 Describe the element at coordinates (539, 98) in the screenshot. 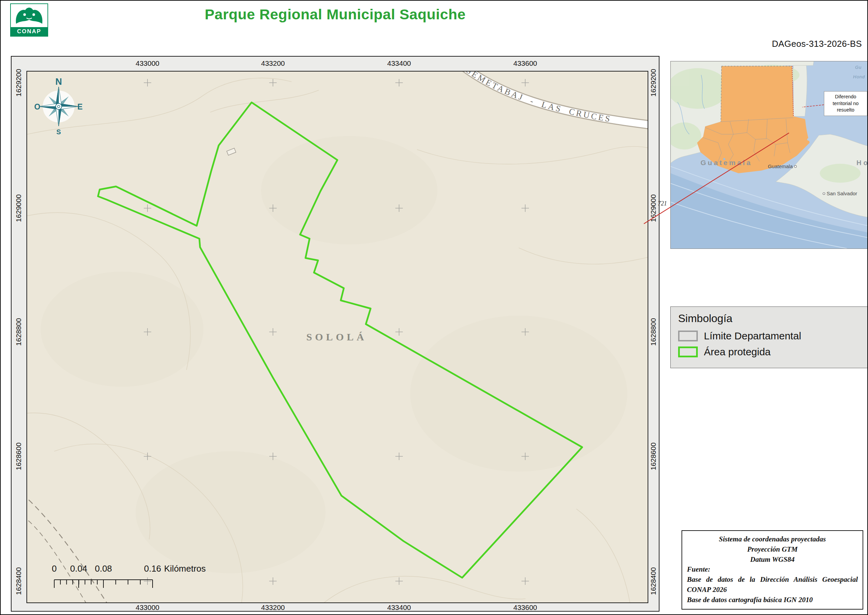

I see `road-label: SEMETABAJ - LAS CRUCES` at that location.